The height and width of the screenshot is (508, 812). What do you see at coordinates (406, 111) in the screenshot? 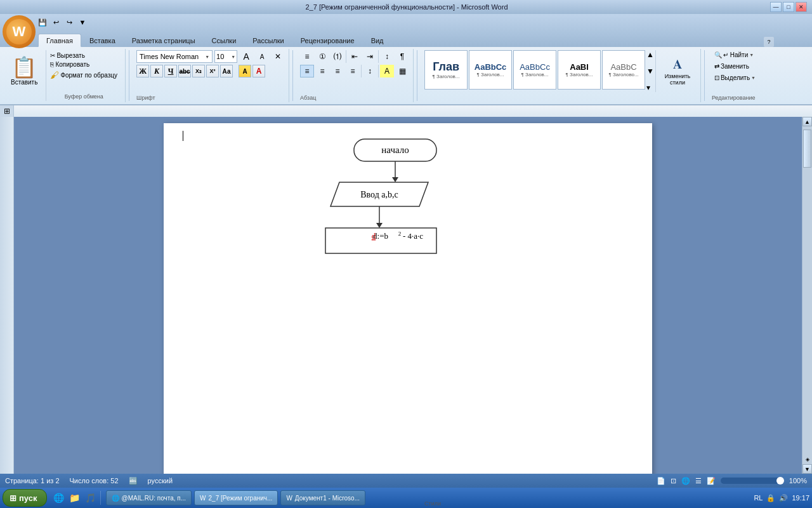
I see `ruler-container: ⊞` at bounding box center [406, 111].